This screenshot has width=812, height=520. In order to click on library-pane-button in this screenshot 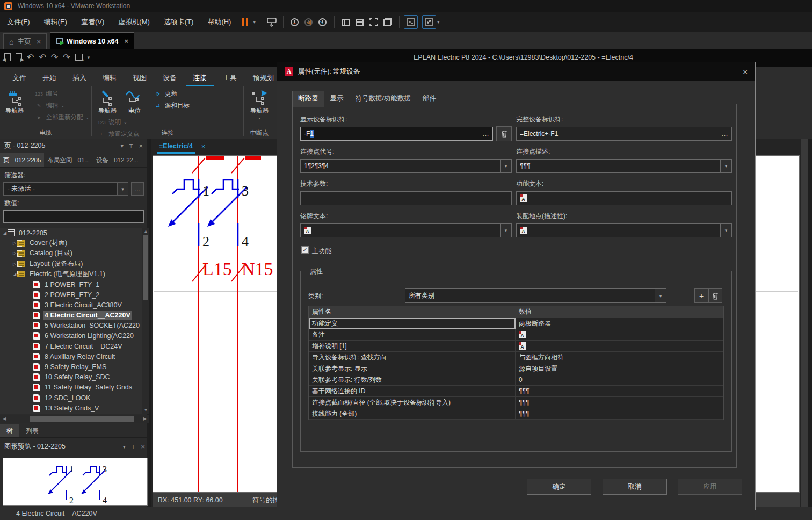, I will do `click(346, 22)`.